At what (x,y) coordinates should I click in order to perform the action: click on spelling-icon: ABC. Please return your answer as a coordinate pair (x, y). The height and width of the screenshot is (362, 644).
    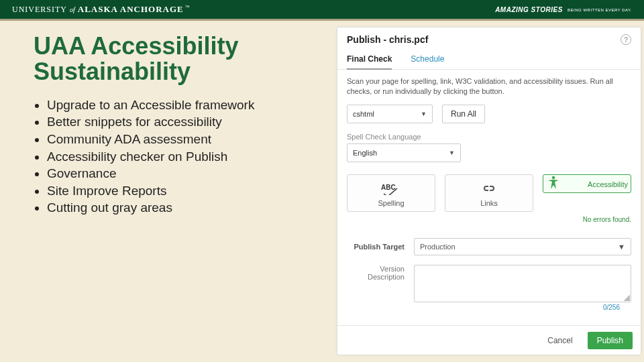
    Looking at the image, I should click on (391, 188).